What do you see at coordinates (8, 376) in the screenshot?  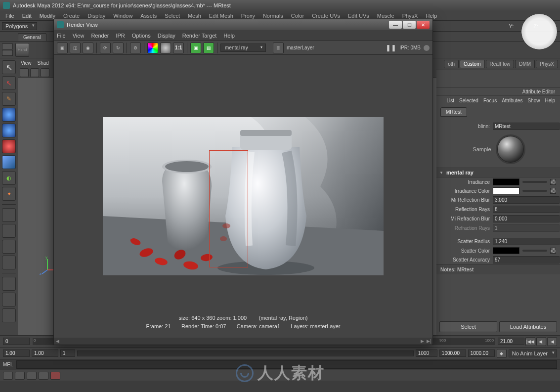 I see `status-btn-1-icon` at bounding box center [8, 376].